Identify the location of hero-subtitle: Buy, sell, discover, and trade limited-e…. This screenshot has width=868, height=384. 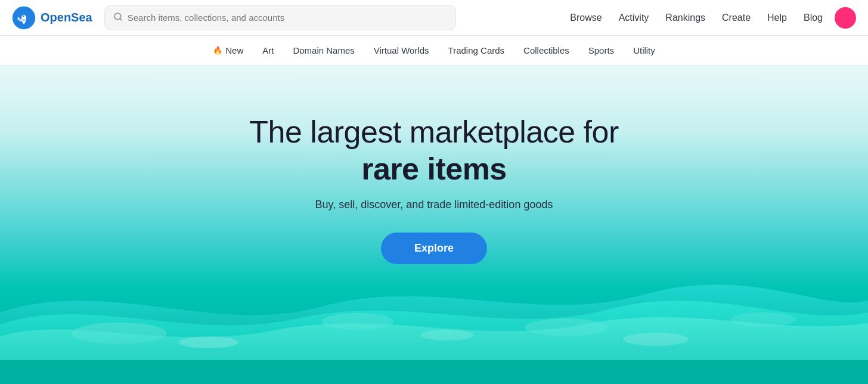
(434, 205).